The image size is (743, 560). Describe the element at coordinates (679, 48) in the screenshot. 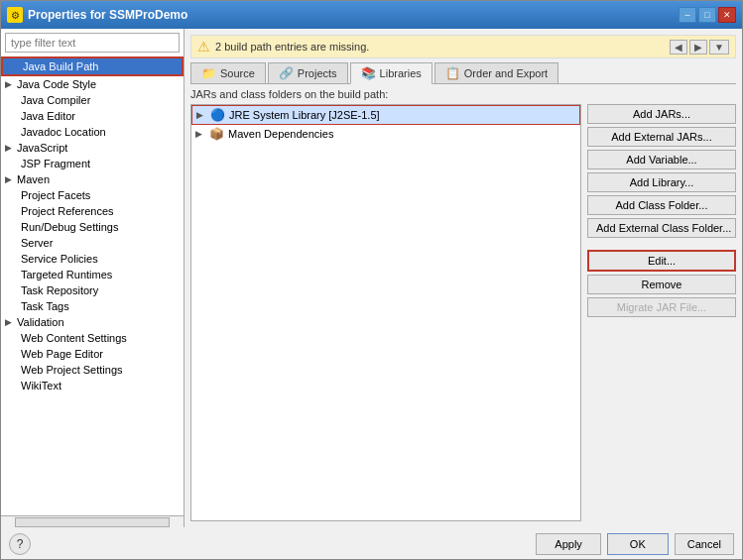

I see `nav-prev-button: ◀` at that location.